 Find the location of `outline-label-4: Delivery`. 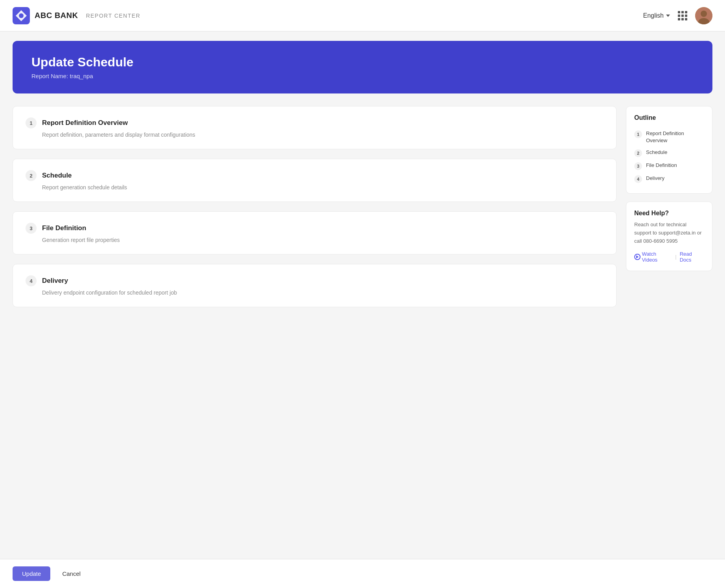

outline-label-4: Delivery is located at coordinates (655, 178).